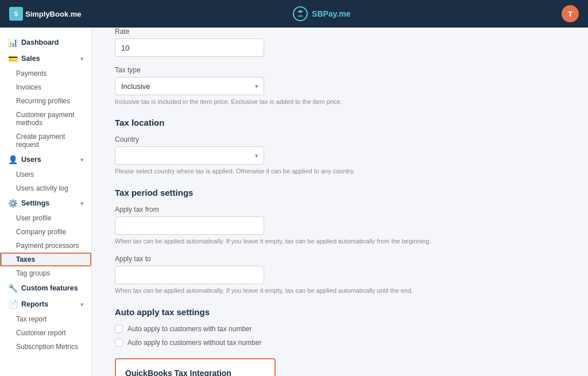  Describe the element at coordinates (189, 156) in the screenshot. I see `country-select` at that location.